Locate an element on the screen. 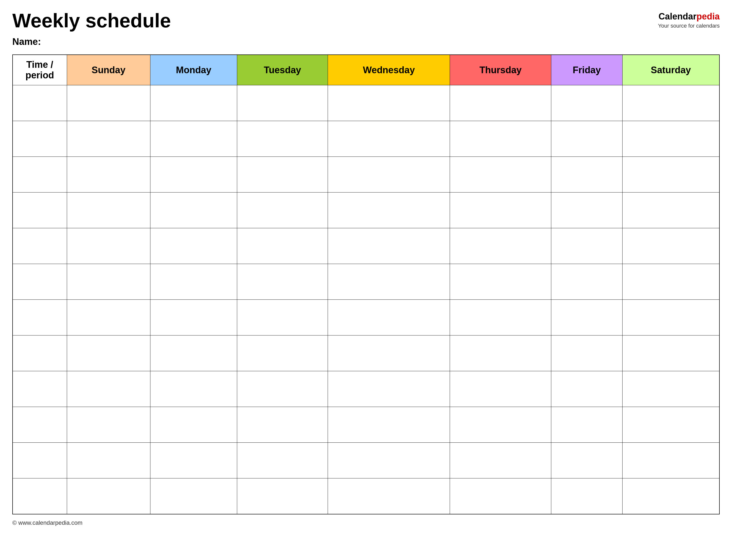 The height and width of the screenshot is (560, 732). logo-brand-part2: pedia is located at coordinates (708, 16).